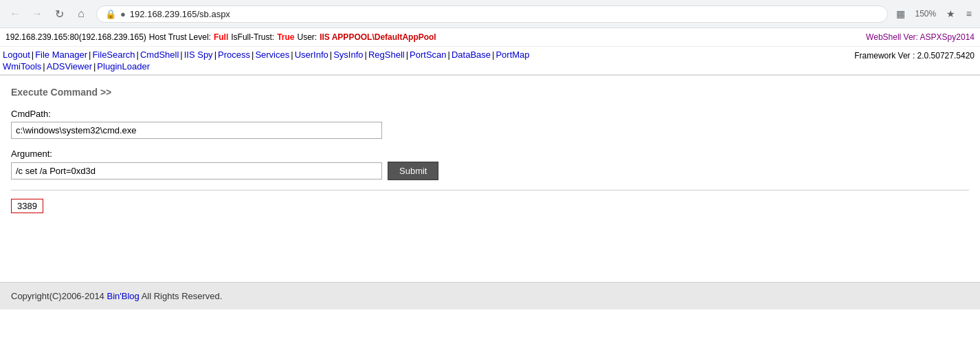 This screenshot has width=980, height=348. I want to click on nav-userinfo: UserInfo, so click(312, 55).